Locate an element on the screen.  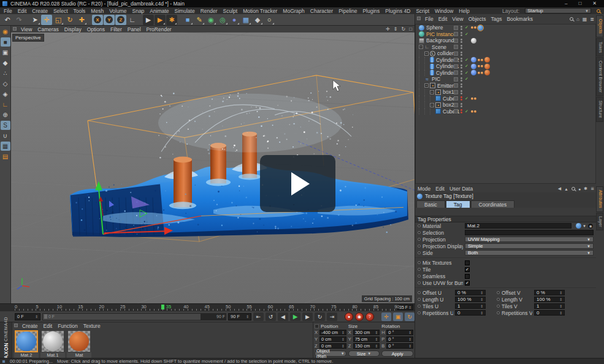
menu-plugins-4d: Plugins 4D is located at coordinates (397, 11).